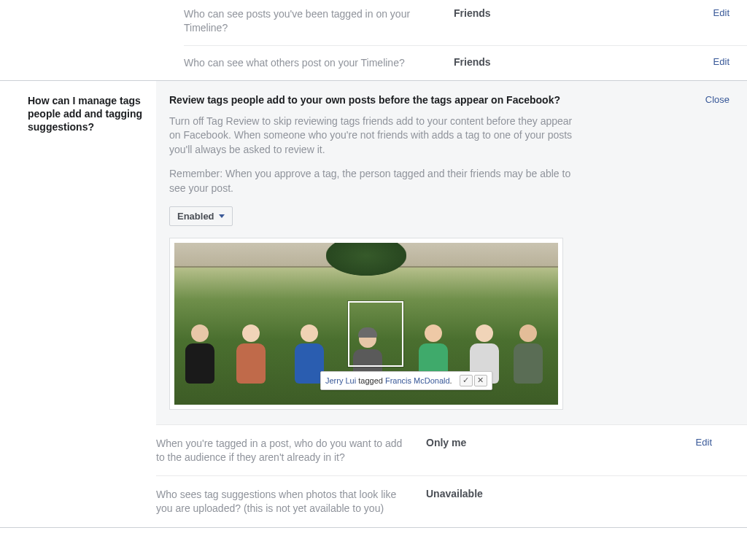 This screenshot has width=747, height=560. What do you see at coordinates (449, 100) in the screenshot?
I see `panel-title: Review tags people add to your own posts…` at bounding box center [449, 100].